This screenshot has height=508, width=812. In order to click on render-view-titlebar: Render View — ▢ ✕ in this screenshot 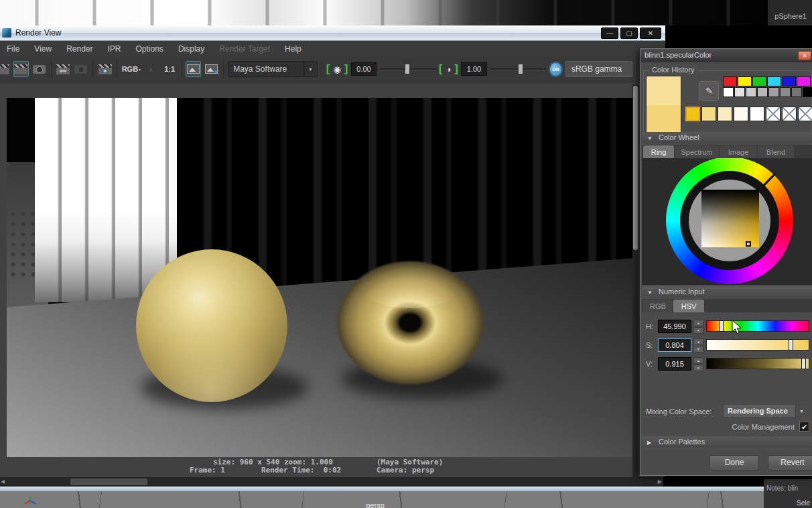, I will do `click(332, 34)`.